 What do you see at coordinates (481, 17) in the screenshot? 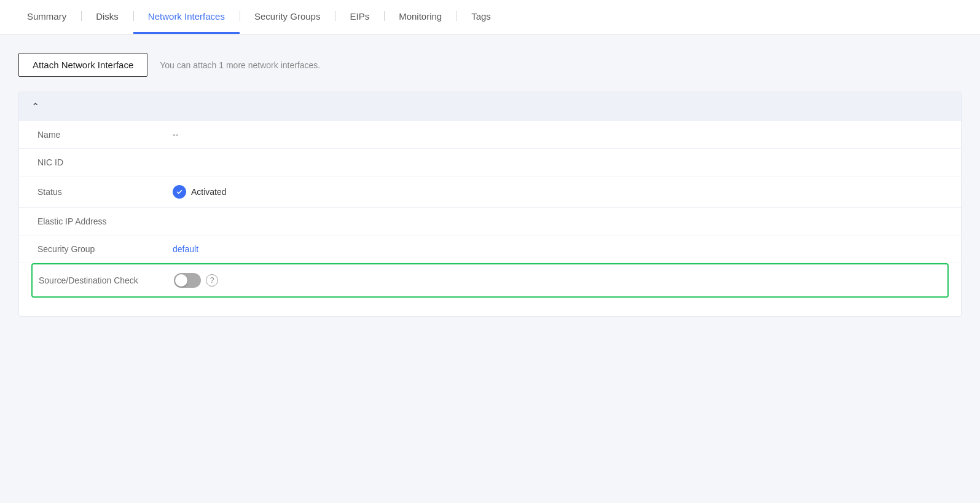
I see `tab-tags: Tags` at bounding box center [481, 17].